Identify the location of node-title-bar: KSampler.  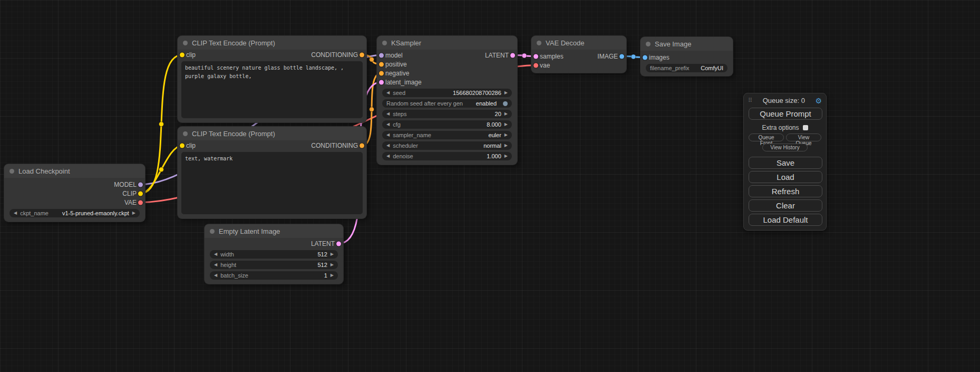
(447, 43).